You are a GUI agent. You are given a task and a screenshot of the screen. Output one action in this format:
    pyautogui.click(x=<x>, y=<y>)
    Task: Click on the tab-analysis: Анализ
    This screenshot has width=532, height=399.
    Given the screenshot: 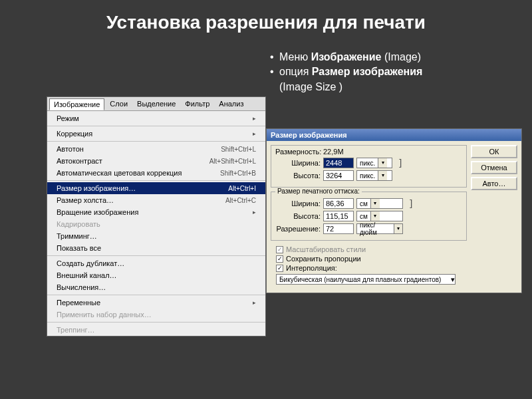 What is the action you would take?
    pyautogui.click(x=231, y=104)
    